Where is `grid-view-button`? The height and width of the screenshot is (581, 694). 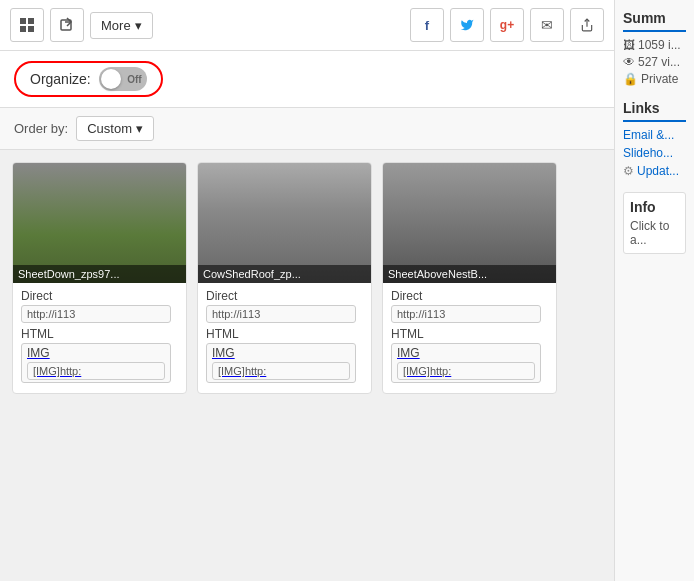 grid-view-button is located at coordinates (27, 25).